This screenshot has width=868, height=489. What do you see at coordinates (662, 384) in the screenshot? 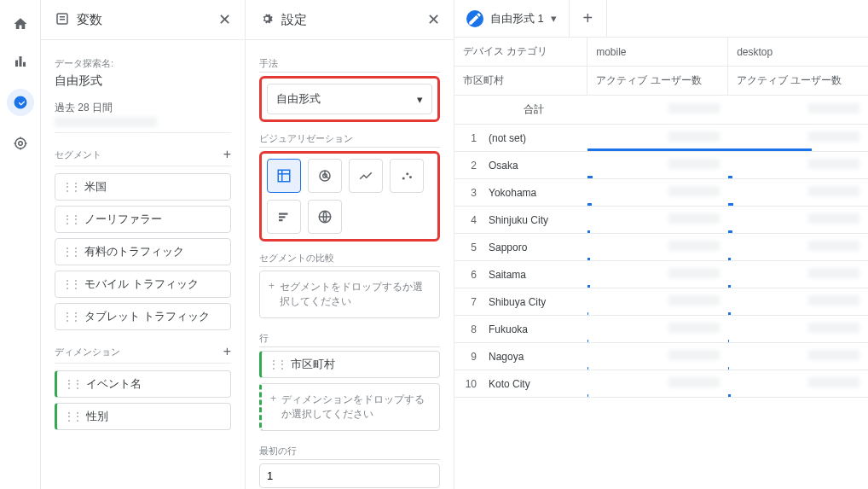
I see `table-row: 10Koto City` at bounding box center [662, 384].